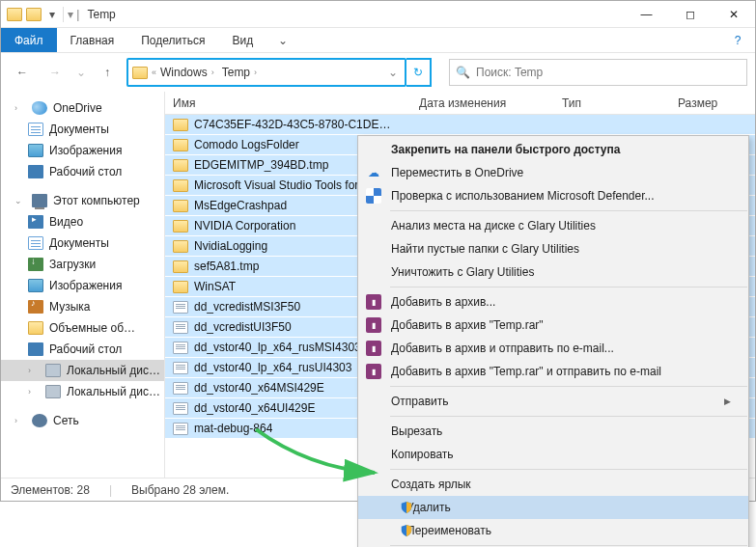 The width and height of the screenshot is (756, 547). What do you see at coordinates (93, 41) in the screenshot?
I see `tab-home: Главная` at bounding box center [93, 41].